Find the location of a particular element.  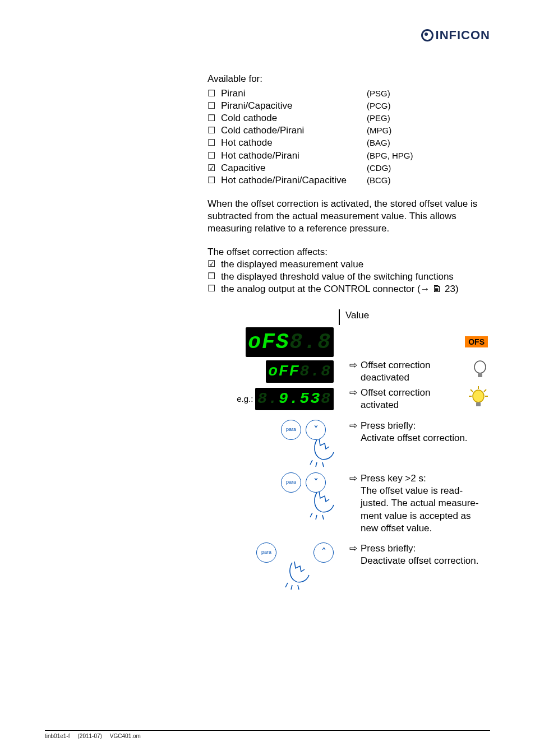

hint-deactivated: Offset correction deactivated is located at coordinates (416, 372).